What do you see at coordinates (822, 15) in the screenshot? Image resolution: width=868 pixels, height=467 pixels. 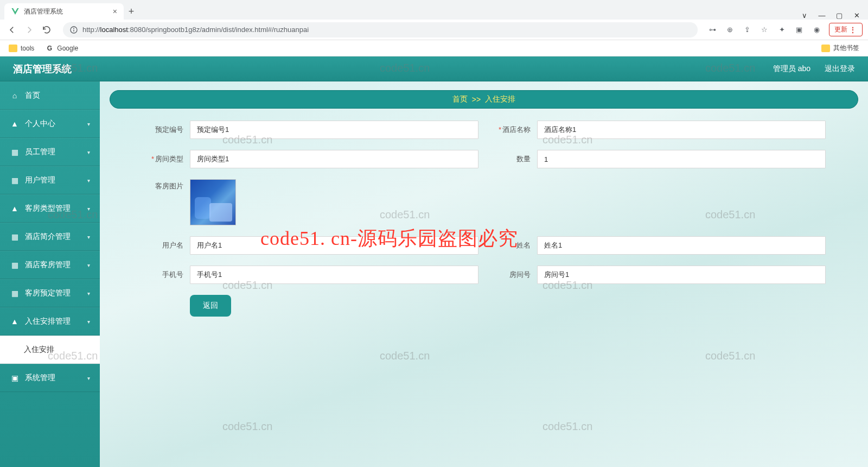 I see `minimize-icon: —` at bounding box center [822, 15].